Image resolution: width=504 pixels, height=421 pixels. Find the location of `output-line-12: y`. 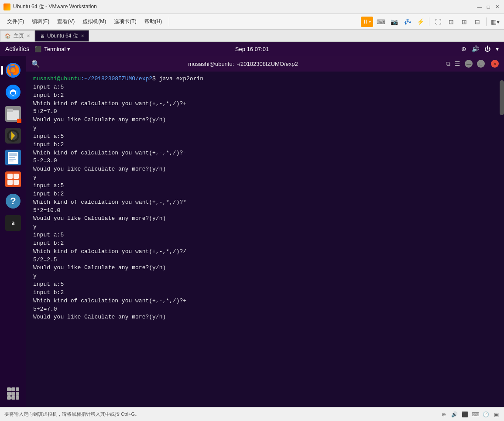

output-line-12: y is located at coordinates (263, 178).